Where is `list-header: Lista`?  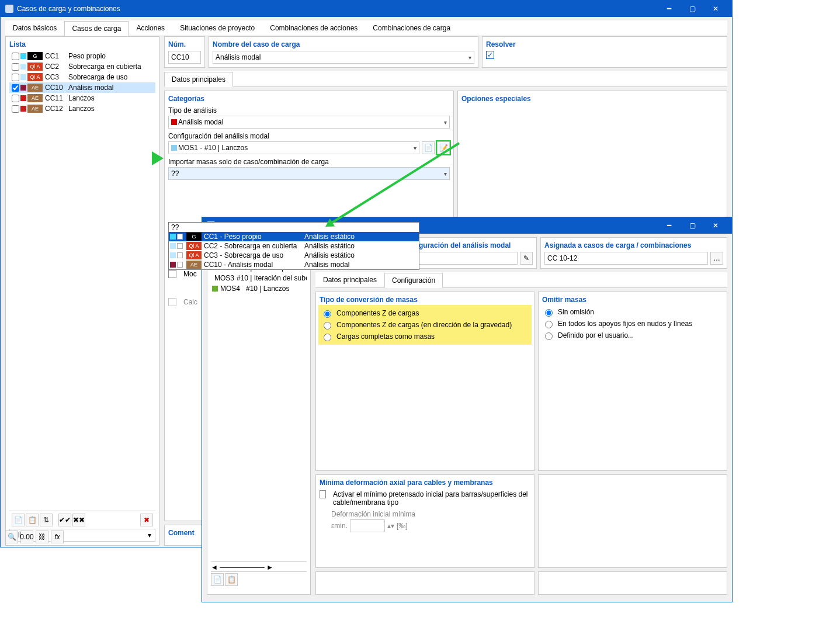 list-header: Lista is located at coordinates (82, 44).